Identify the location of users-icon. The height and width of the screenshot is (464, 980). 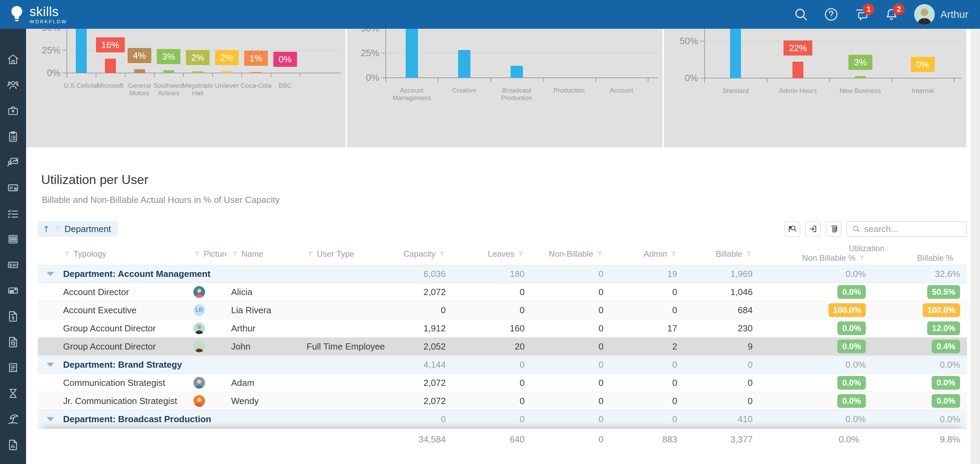
(13, 85).